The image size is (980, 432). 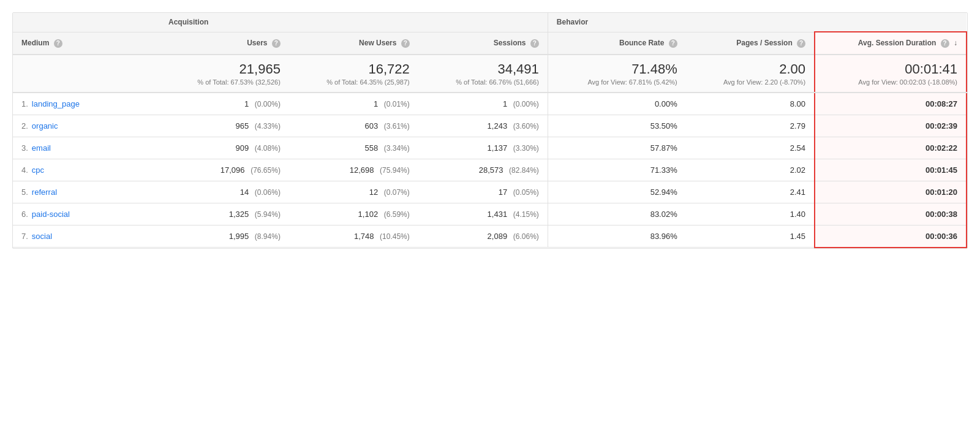 I want to click on totals-sessions-sub: % of Total: 66.76% (51,666), so click(x=483, y=82).